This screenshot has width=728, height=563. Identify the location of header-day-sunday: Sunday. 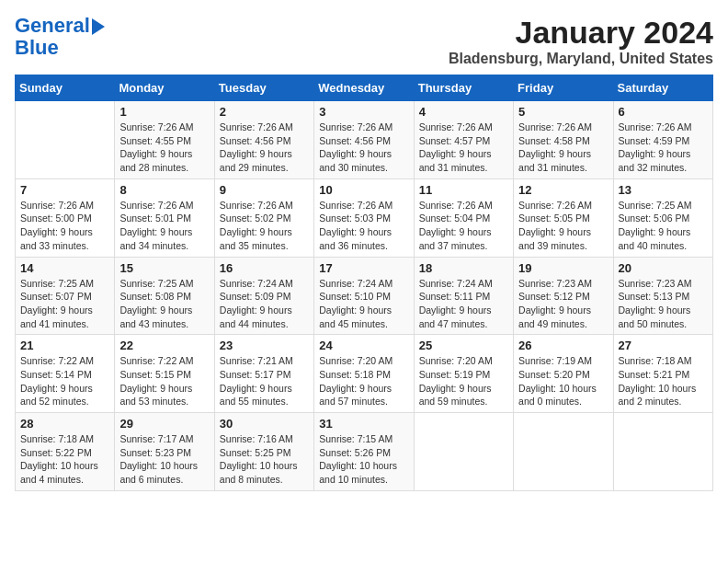
(65, 88).